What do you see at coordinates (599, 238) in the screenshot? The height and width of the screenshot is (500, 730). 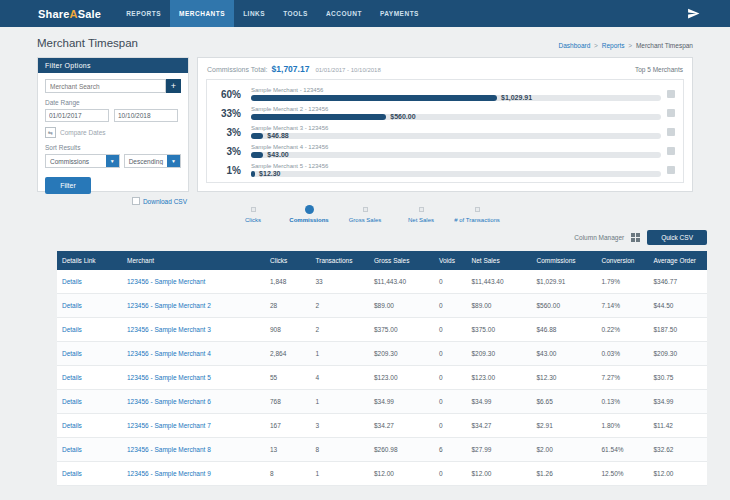 I see `column-manager-label: Column Manager` at bounding box center [599, 238].